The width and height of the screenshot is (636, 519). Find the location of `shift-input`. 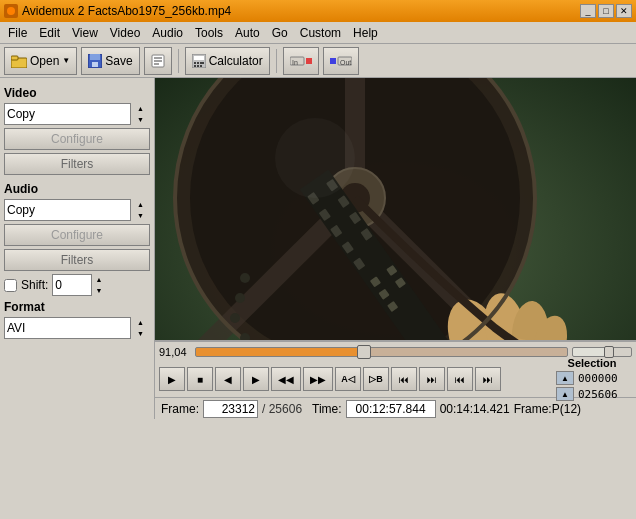

shift-input is located at coordinates (72, 285).